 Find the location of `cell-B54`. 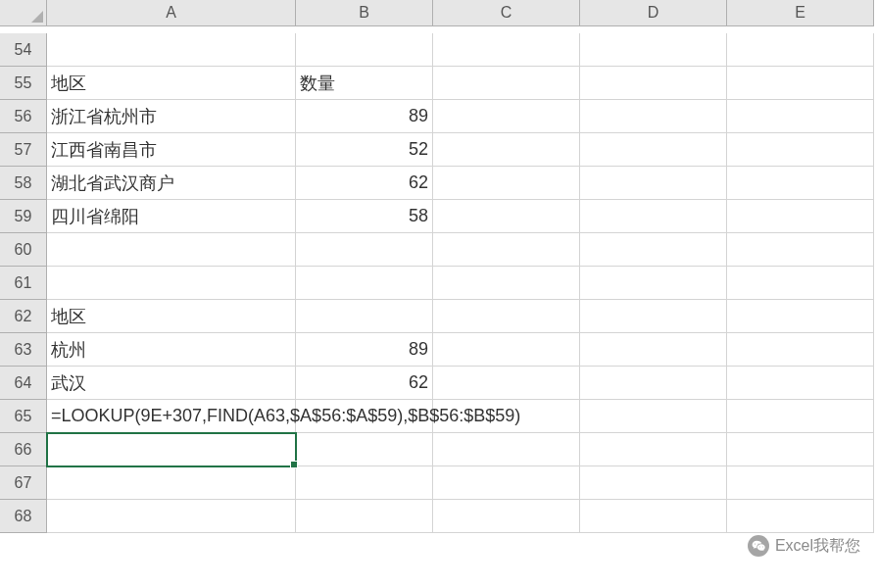

cell-B54 is located at coordinates (365, 50).